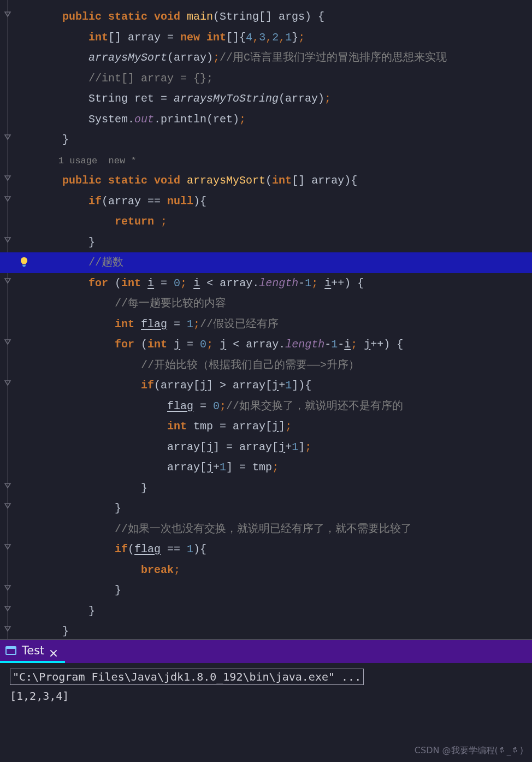  What do you see at coordinates (8, 320) in the screenshot?
I see `gutter` at bounding box center [8, 320].